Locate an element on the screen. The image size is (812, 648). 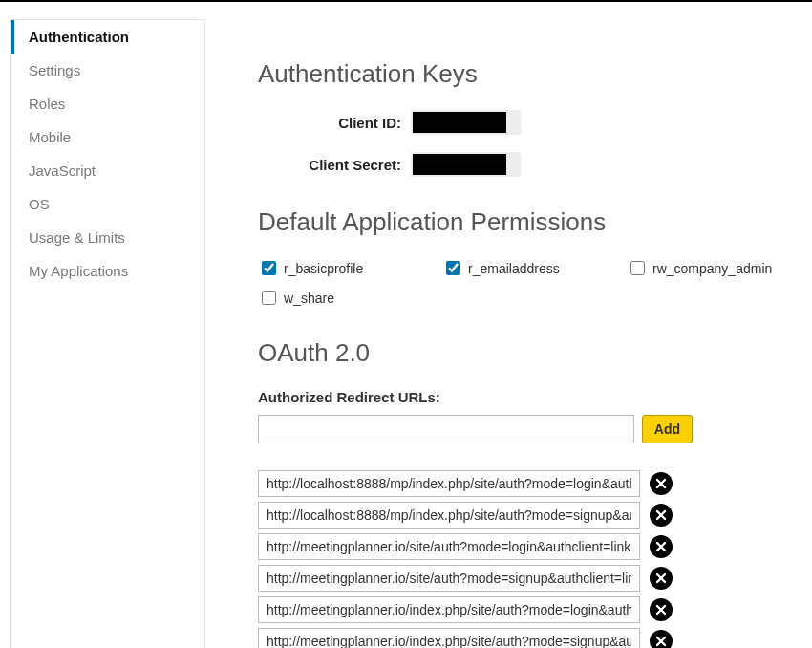
client-secret-label: Client Secret: is located at coordinates (334, 164).